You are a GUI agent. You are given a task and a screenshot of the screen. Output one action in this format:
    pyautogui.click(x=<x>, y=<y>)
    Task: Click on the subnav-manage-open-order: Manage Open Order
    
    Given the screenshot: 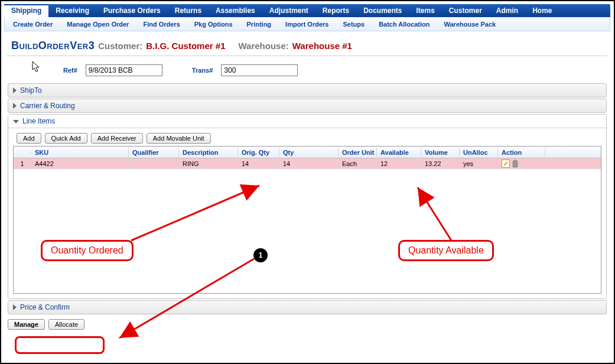 What is the action you would take?
    pyautogui.click(x=98, y=24)
    